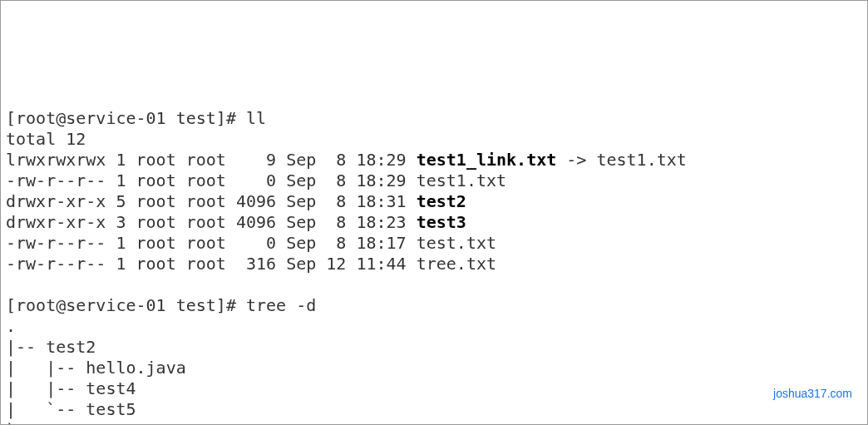 This screenshot has width=868, height=425. What do you see at coordinates (96, 368) in the screenshot?
I see `tree-row: | |-- hello.java` at bounding box center [96, 368].